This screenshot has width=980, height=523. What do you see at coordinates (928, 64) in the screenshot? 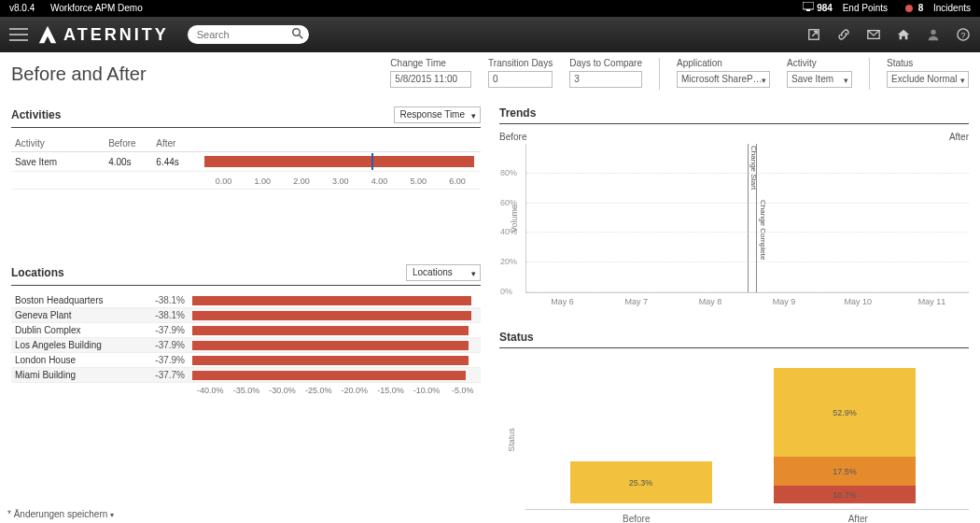
I see `filter-label: Status` at bounding box center [928, 64].